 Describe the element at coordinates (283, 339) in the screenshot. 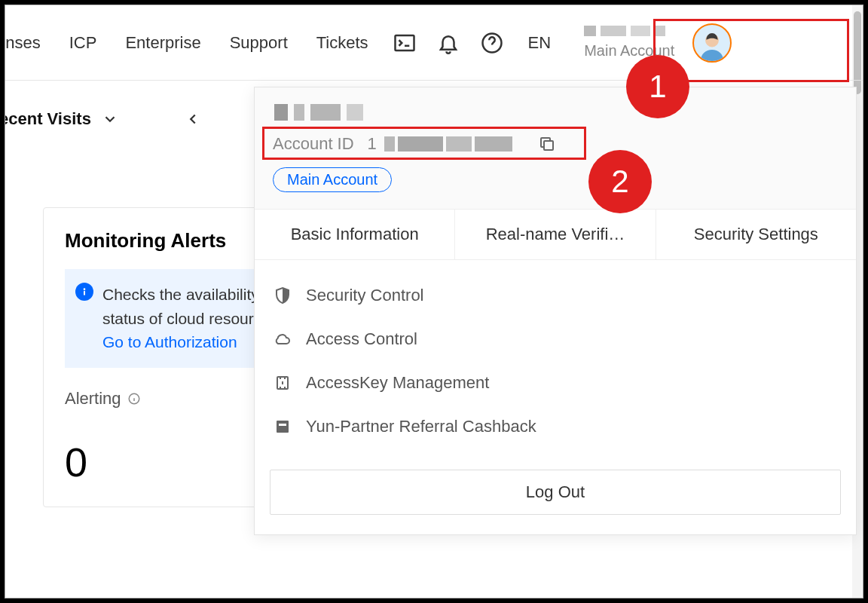

I see `cloud-icon` at that location.